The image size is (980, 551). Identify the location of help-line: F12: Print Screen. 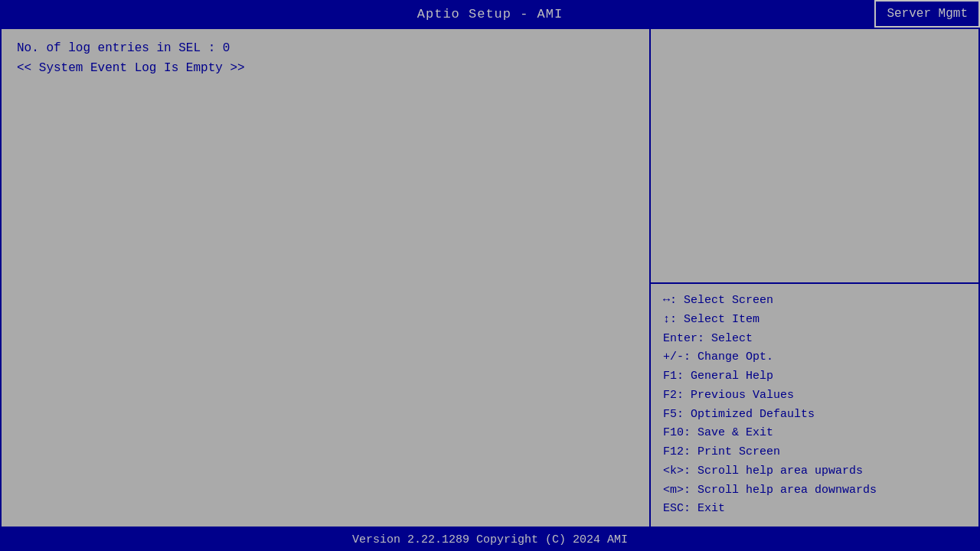
(815, 453).